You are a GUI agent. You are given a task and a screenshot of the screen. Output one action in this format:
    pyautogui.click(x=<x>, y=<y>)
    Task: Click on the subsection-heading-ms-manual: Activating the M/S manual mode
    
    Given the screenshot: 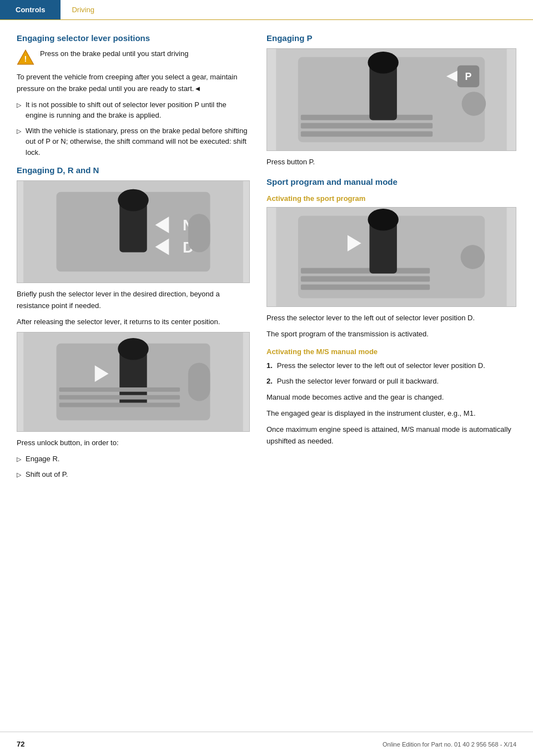 What is the action you would take?
    pyautogui.click(x=391, y=352)
    